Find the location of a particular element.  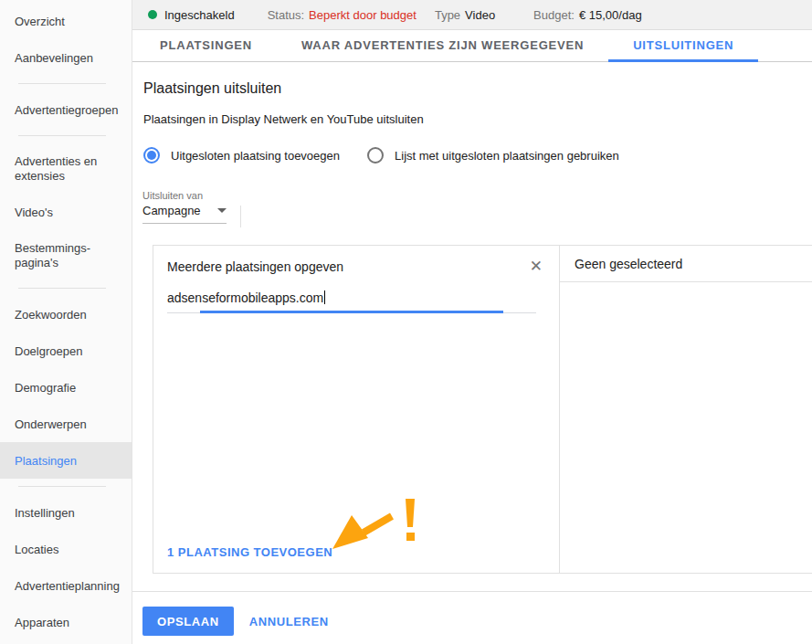

dropdown-arrow-icon is located at coordinates (222, 210).